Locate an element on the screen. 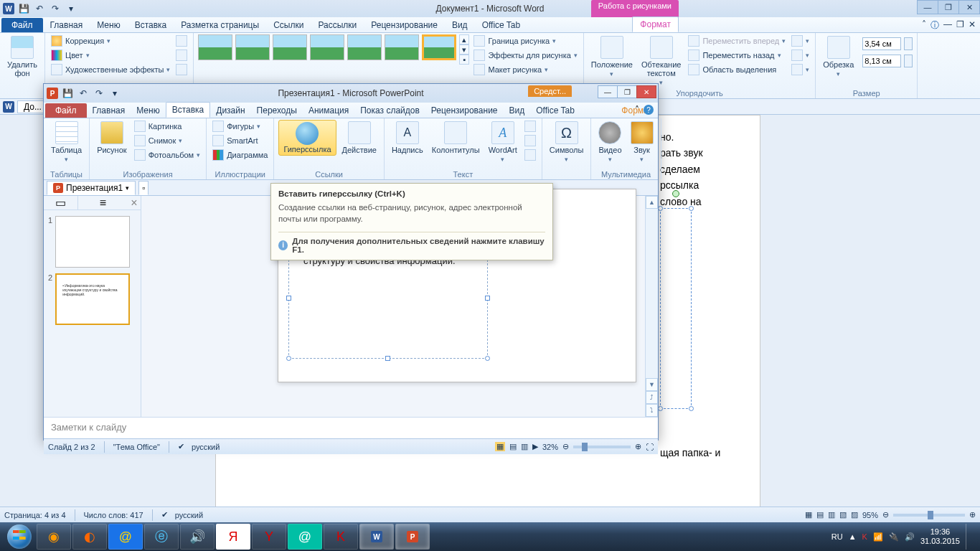  audio-button: Звук is located at coordinates (642, 142).